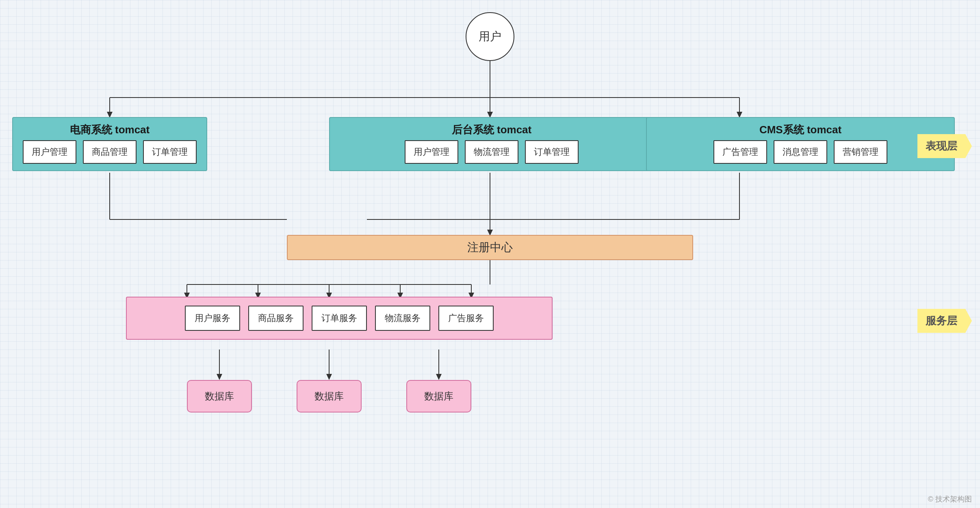  Describe the element at coordinates (329, 396) in the screenshot. I see `db-label-2: 数据库` at that location.